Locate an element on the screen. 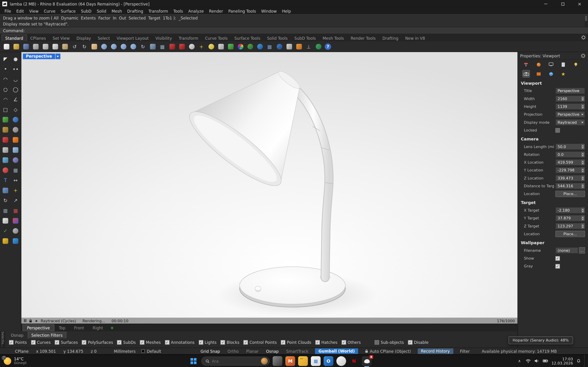  filter-others: ✓Others is located at coordinates (351, 342).